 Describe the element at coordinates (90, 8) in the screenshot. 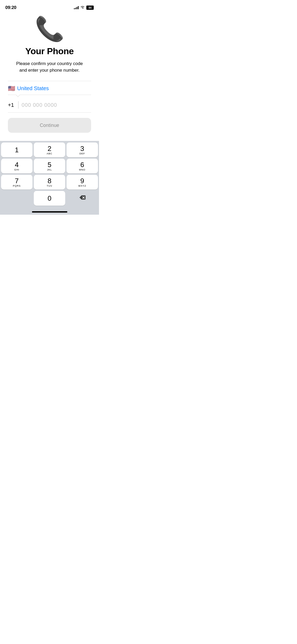

I see `battery-icon: 84` at that location.